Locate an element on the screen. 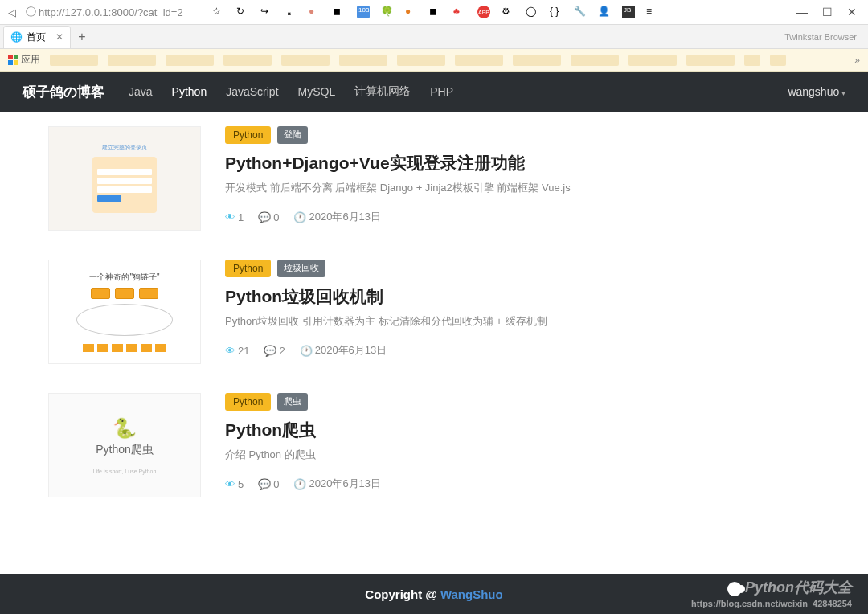 The width and height of the screenshot is (868, 614). apps-button: 应用 is located at coordinates (24, 59).